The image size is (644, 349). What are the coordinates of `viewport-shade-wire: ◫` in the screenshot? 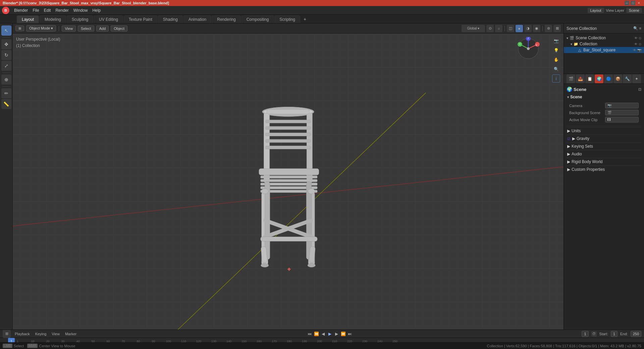 It's located at (511, 29).